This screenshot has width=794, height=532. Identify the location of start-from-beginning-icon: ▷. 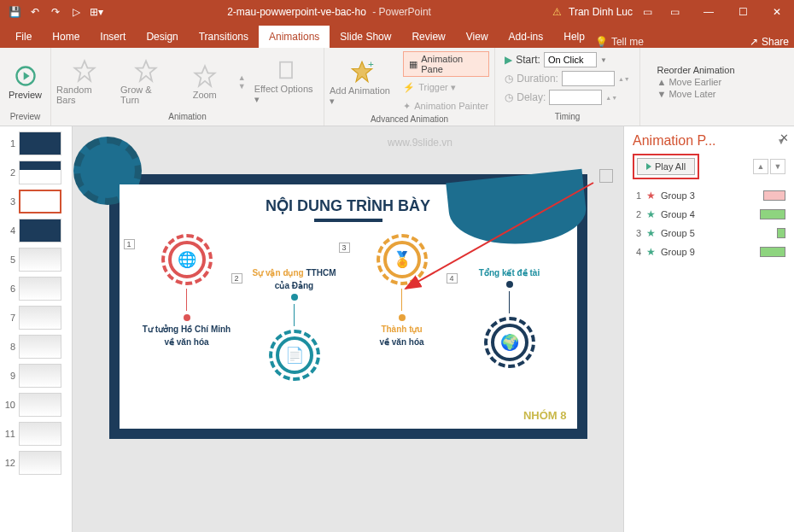
(76, 12).